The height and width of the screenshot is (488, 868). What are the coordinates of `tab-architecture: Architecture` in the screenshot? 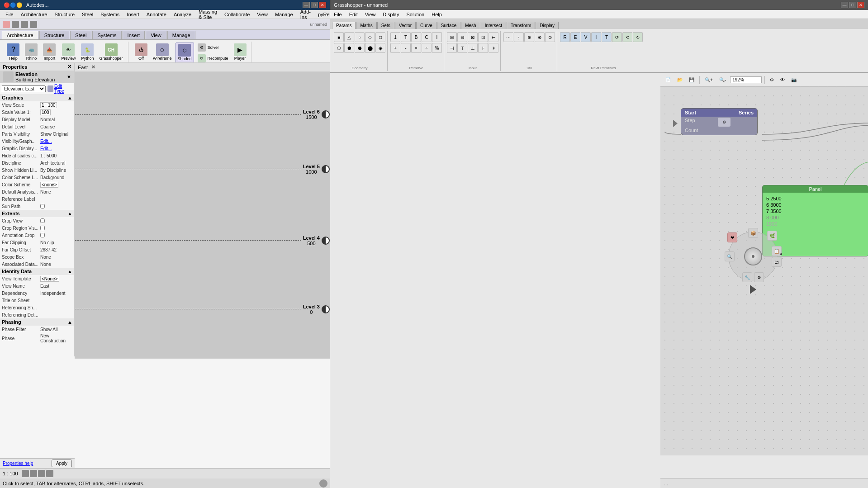 It's located at (20, 35).